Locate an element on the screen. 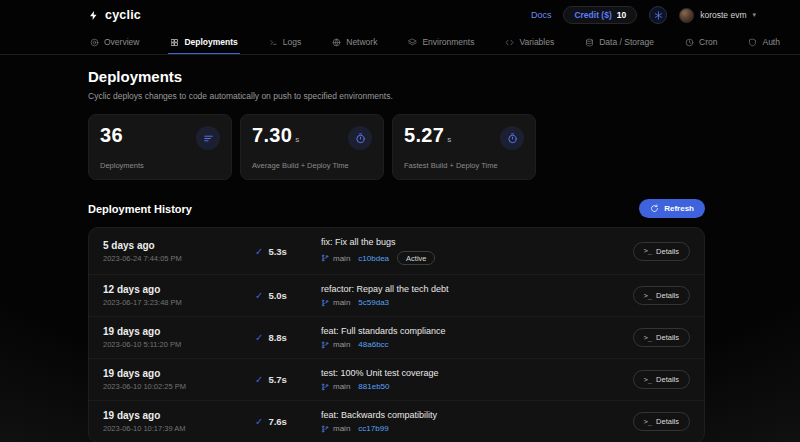 This screenshot has height=442, width=800. list-bars-icon is located at coordinates (208, 138).